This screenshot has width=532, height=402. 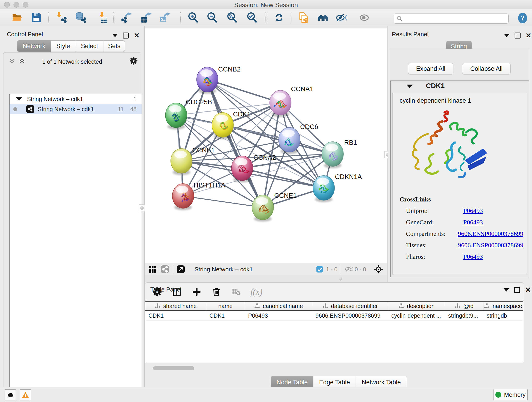 What do you see at coordinates (302, 89) in the screenshot?
I see `node-label-CCNA1: CCNA1` at bounding box center [302, 89].